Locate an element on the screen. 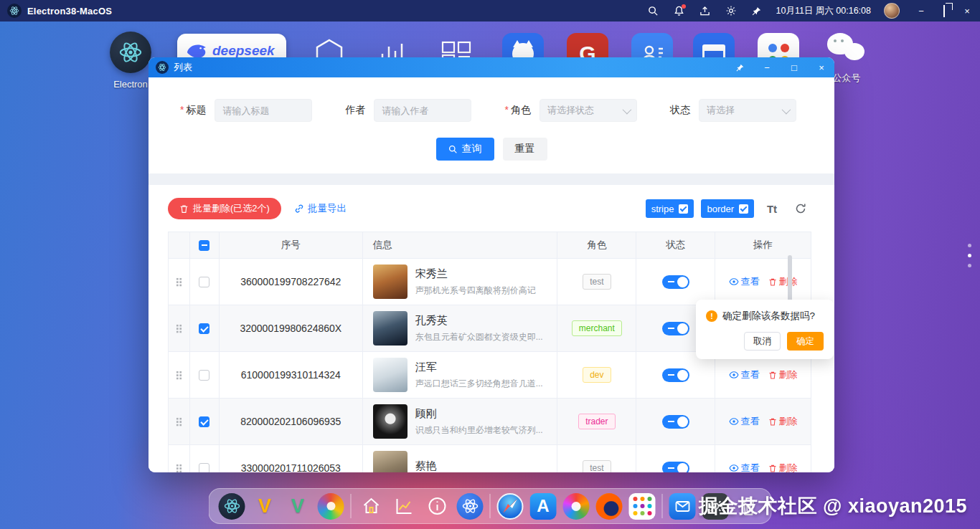 The image size is (980, 529). os-restore-button is located at coordinates (944, 11).